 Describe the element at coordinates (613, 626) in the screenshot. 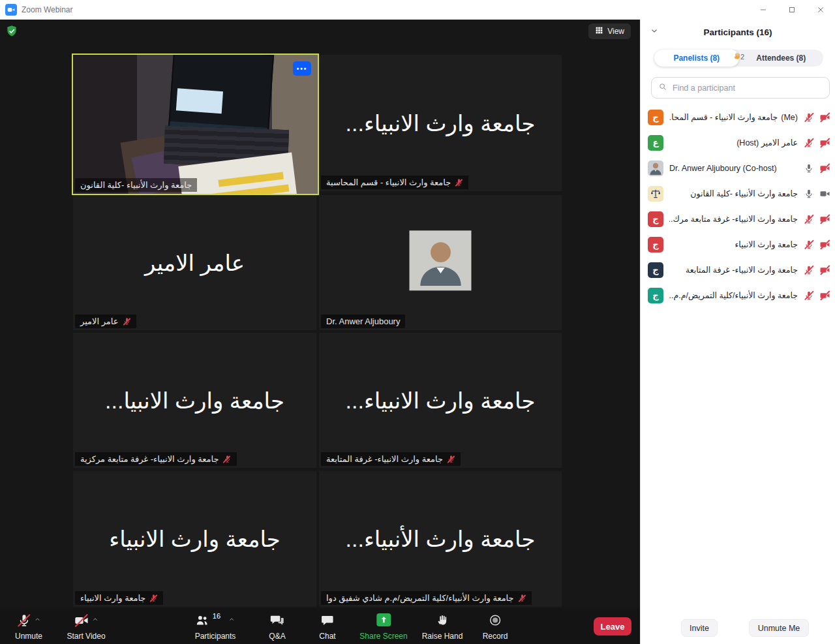

I see `leave-button: Leave` at that location.